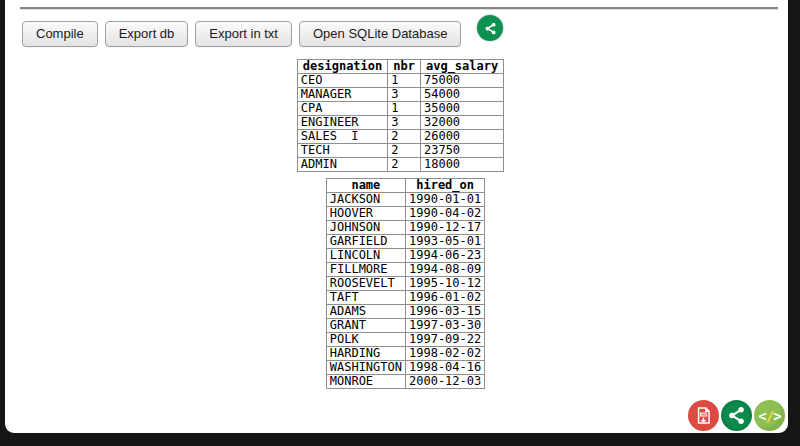  I want to click on table-row: JACKSON1990-01-01, so click(406, 200).